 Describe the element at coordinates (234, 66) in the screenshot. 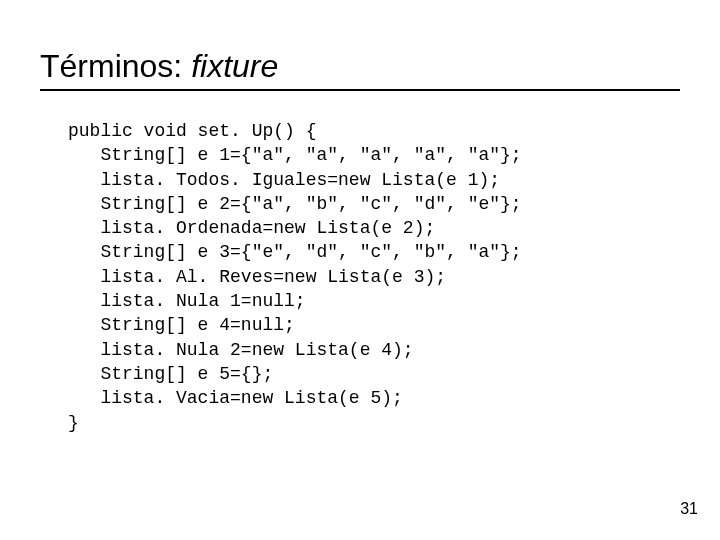

I see `title-italic: fixture` at that location.